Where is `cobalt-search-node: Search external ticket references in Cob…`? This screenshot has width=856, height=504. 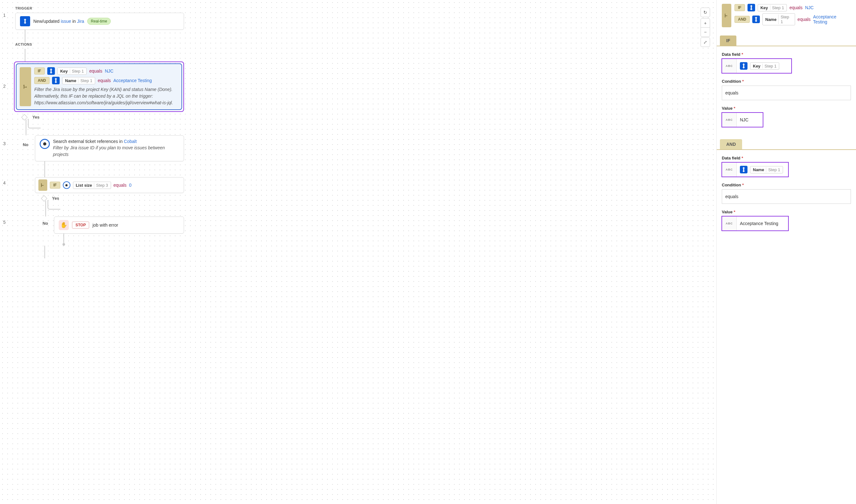
cobalt-search-node: Search external ticket references in Cob… is located at coordinates (109, 148).